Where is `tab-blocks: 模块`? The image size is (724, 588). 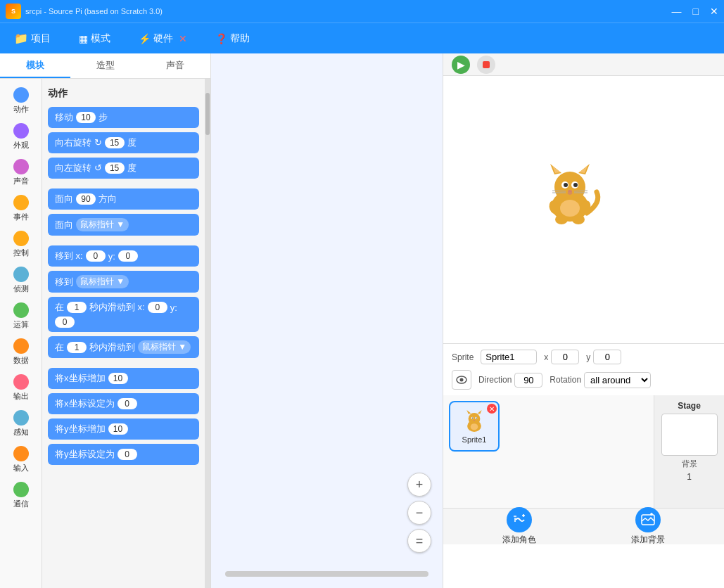 tab-blocks: 模块 is located at coordinates (35, 66).